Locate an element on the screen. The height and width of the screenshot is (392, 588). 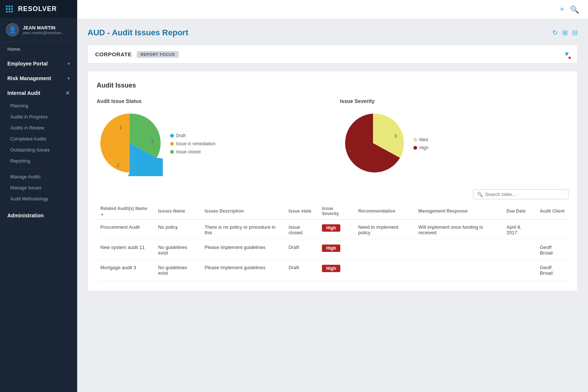
cell-issues-desc: There is no policy or procedure in this is located at coordinates (243, 230).